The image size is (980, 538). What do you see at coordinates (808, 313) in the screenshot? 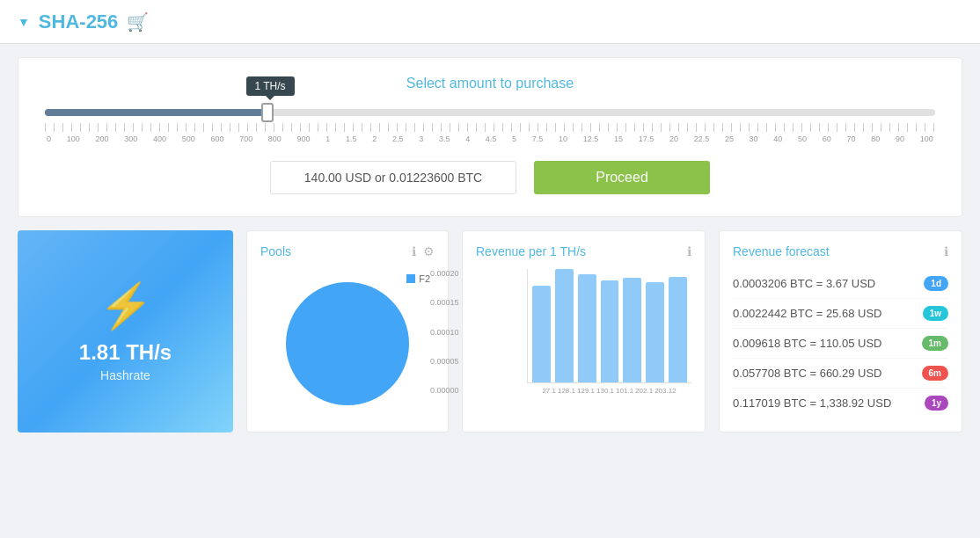
I see `forecast-value-1w: 0.0022442 BTC = 25.68 USD` at bounding box center [808, 313].